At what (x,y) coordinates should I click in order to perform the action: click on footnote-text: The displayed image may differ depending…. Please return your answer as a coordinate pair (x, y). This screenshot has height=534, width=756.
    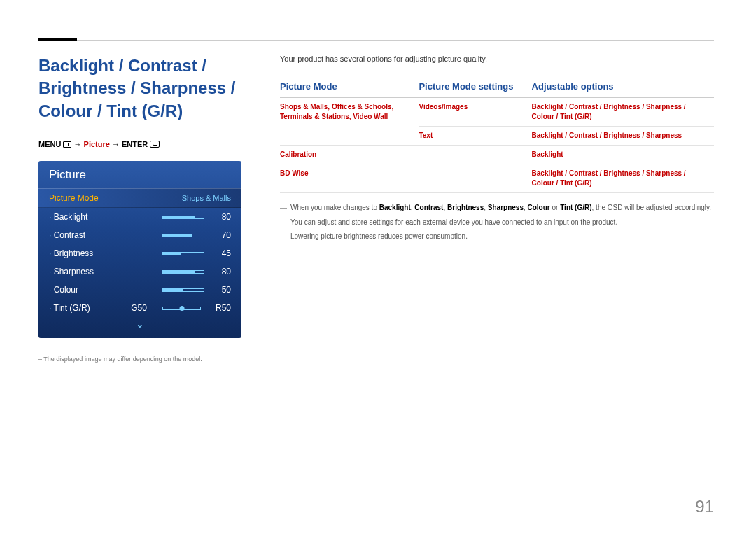
    Looking at the image, I should click on (140, 359).